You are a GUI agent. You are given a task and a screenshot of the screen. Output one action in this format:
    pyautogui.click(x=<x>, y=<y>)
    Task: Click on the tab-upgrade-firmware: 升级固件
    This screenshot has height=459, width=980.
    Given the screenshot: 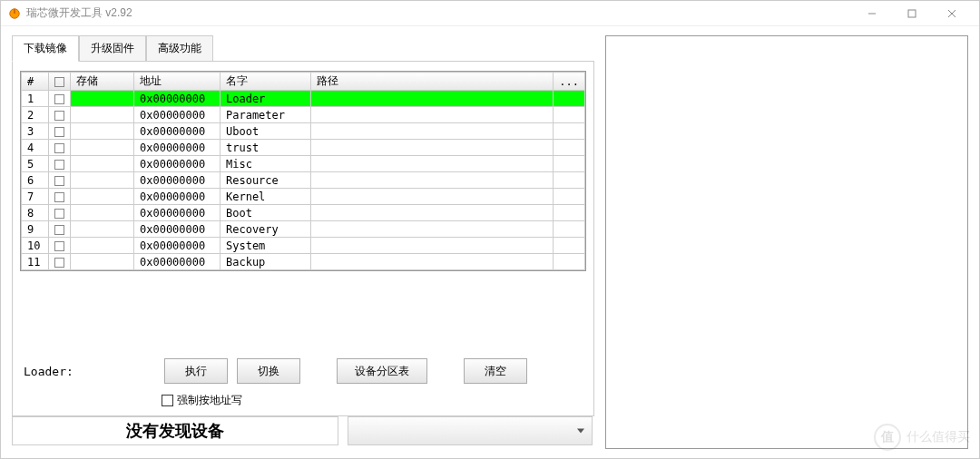 What is the action you would take?
    pyautogui.click(x=113, y=49)
    